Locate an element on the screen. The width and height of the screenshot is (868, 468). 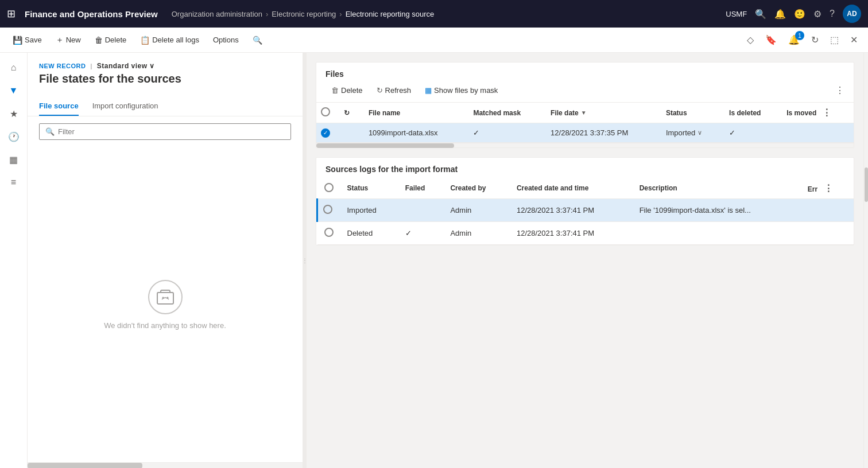
logs-header-created-by: Created by is located at coordinates (476, 189).